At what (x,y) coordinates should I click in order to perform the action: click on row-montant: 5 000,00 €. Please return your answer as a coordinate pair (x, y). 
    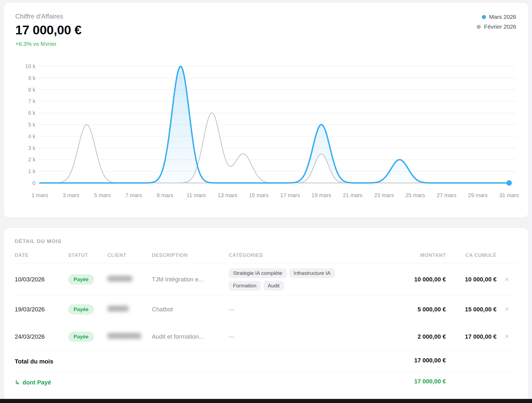
    Looking at the image, I should click on (422, 309).